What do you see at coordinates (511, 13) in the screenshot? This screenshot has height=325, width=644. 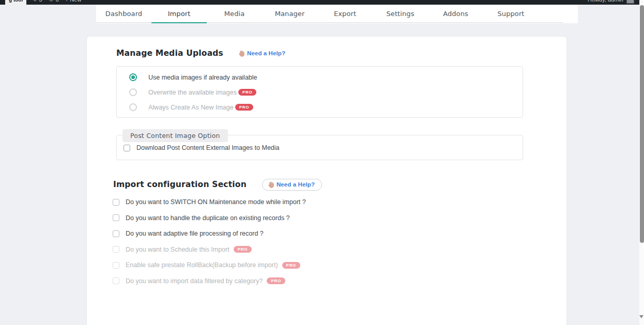 I see `tab-support: Support` at bounding box center [511, 13].